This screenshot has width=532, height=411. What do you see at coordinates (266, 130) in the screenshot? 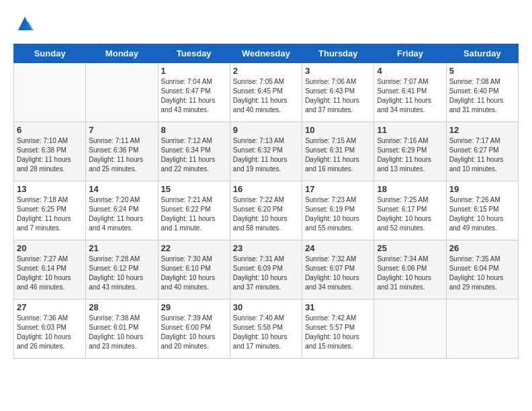
I see `day-number: 9` at bounding box center [266, 130].